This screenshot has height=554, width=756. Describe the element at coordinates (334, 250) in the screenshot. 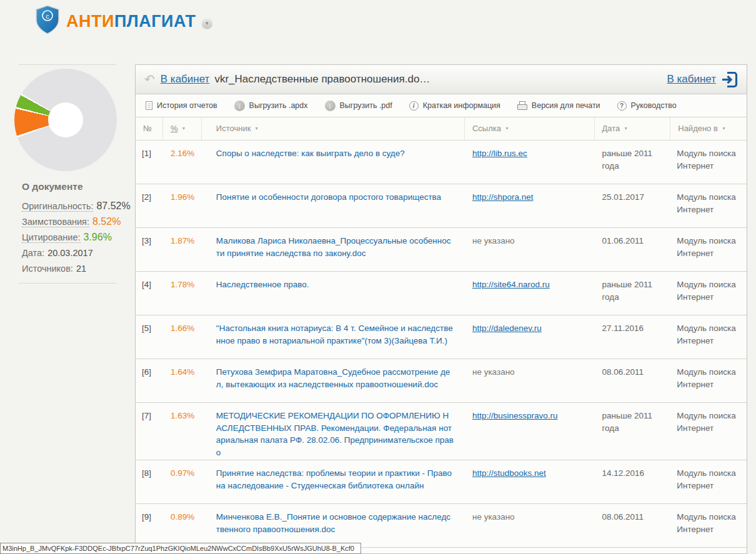

I see `source-title: Маликова Лариса Николаевна_Процессуальны…` at that location.